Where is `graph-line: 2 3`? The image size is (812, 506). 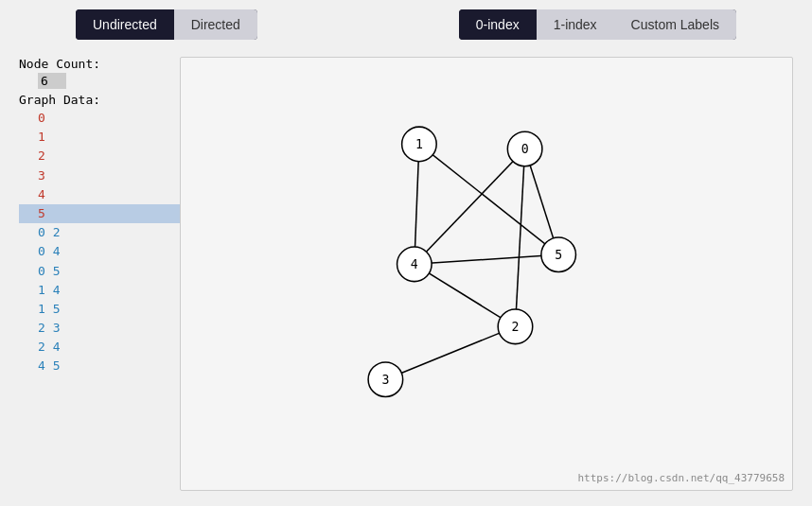 graph-line: 2 3 is located at coordinates (99, 328).